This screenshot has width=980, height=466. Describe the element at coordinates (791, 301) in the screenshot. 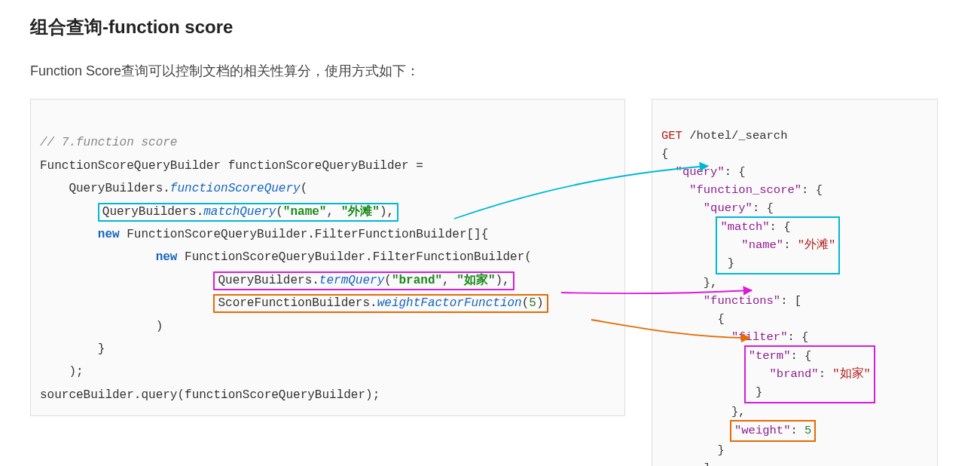

I see `code-frag: : [` at that location.